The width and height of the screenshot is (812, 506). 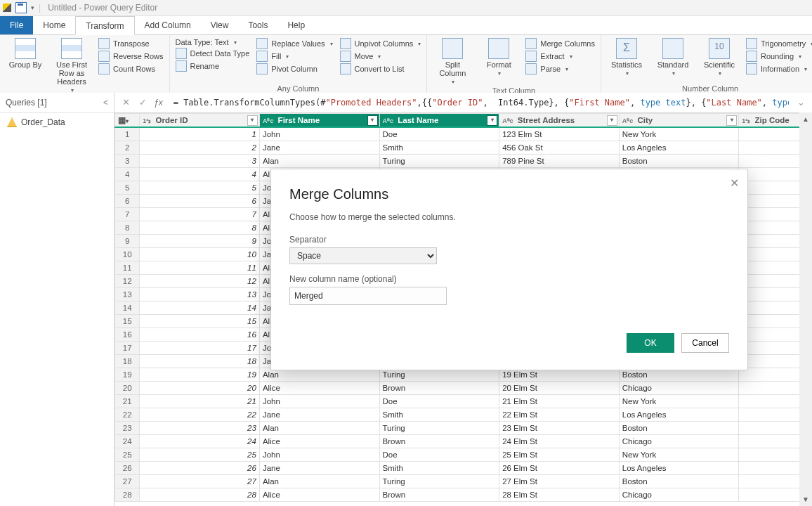 I want to click on split-column-button: Split Column▾, so click(x=452, y=62).